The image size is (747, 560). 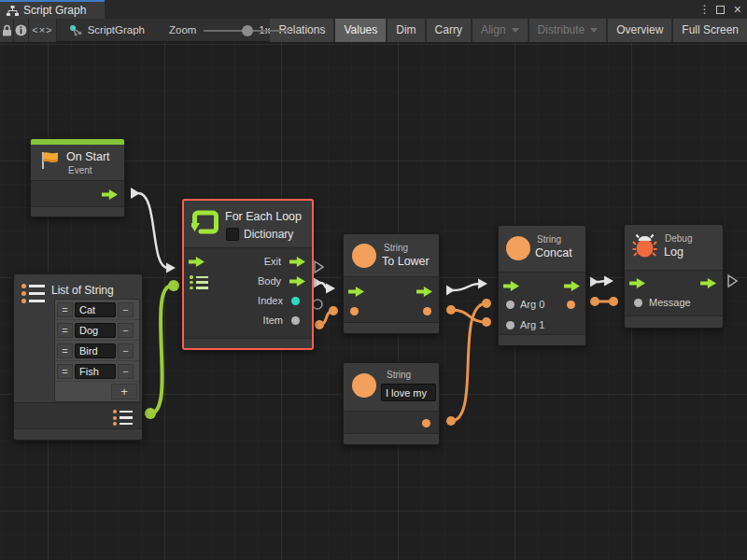 I want to click on flow-output-body, so click(x=297, y=282).